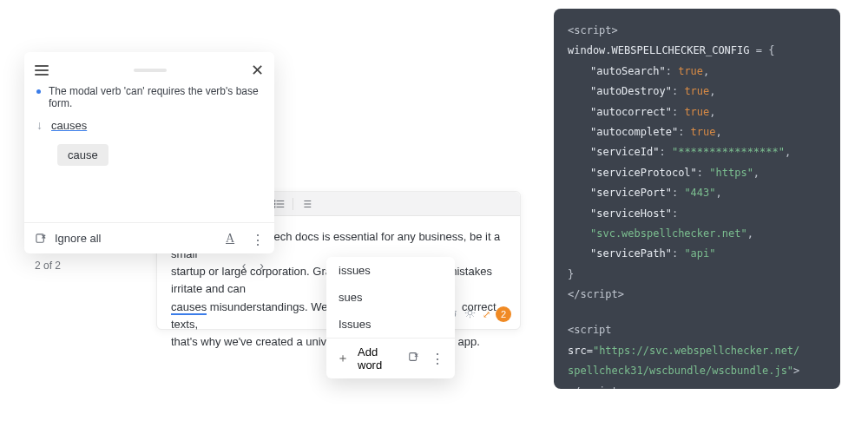 The height and width of the screenshot is (434, 868). I want to click on suggestion-item: sues, so click(391, 297).